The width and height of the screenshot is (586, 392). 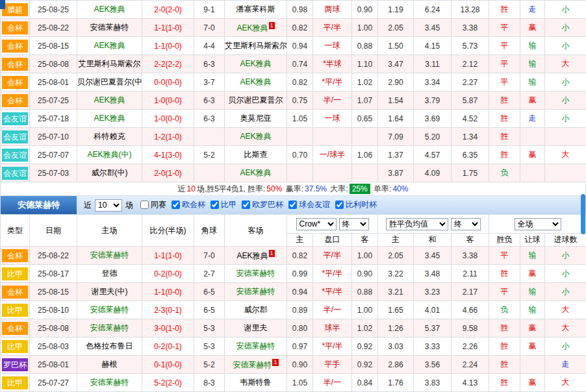 What do you see at coordinates (294, 225) in the screenshot?
I see `bottom-table-group-header-row: 类型 日期 主场 比分(半场) 角球 客场 Crow* 终 胜平负均值` at bounding box center [294, 225].